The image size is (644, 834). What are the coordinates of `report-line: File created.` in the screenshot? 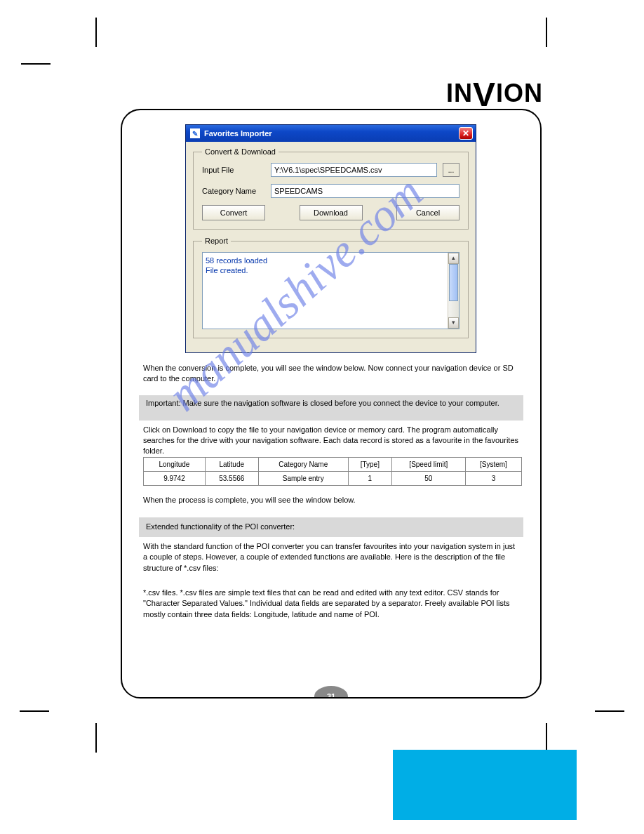 It's located at (326, 270).